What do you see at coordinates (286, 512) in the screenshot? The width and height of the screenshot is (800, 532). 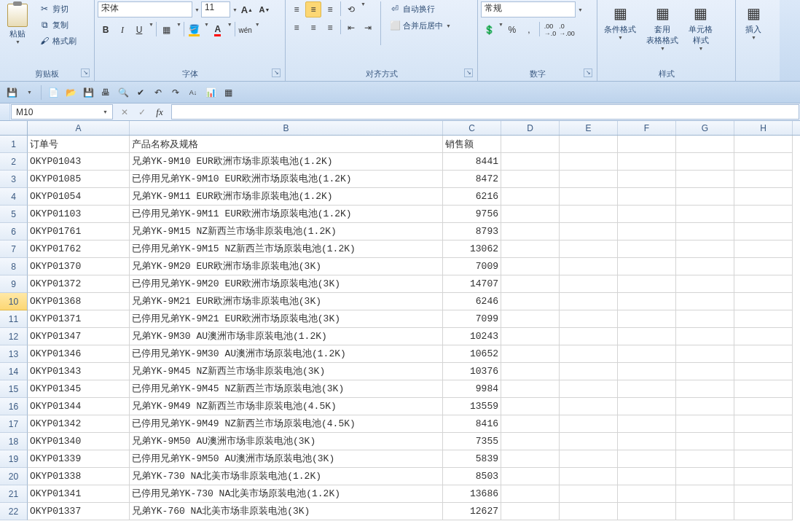 I see `cell: 兄弟YK-760 NA北美市场非原装电池(3K)` at bounding box center [286, 512].